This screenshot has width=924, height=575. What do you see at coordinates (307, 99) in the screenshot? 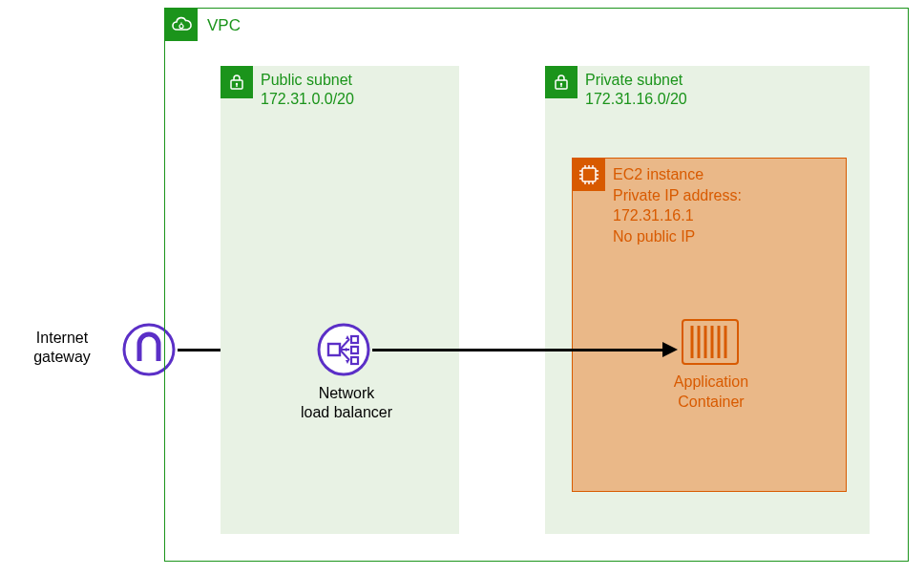
I see `public-subnet-cidr: 172.31.0.0/20` at bounding box center [307, 99].